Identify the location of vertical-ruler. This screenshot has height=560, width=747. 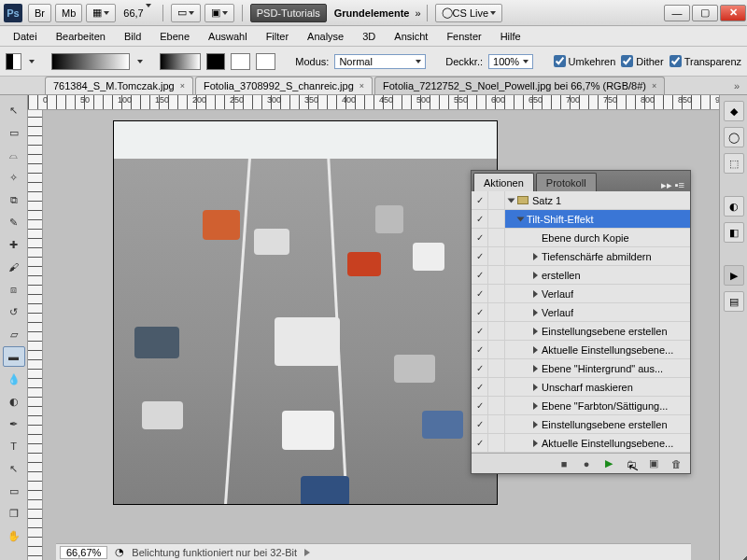
(35, 335).